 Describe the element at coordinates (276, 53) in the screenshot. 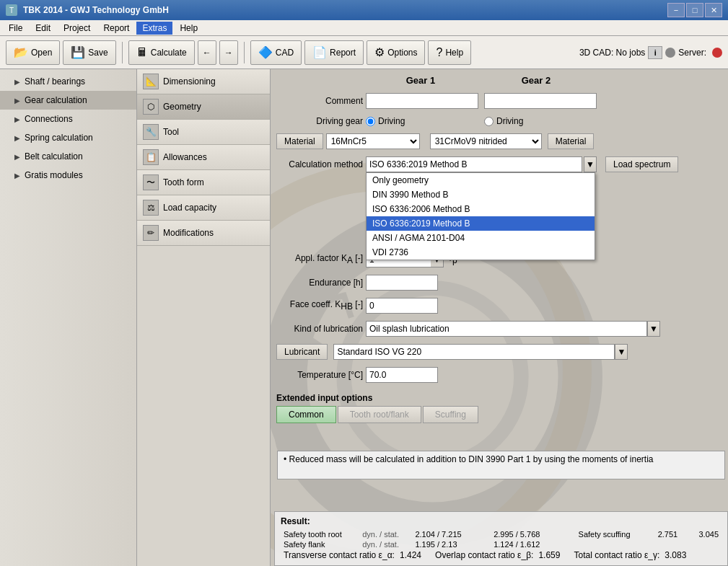

I see `cad-button: 🔷 CAD` at that location.